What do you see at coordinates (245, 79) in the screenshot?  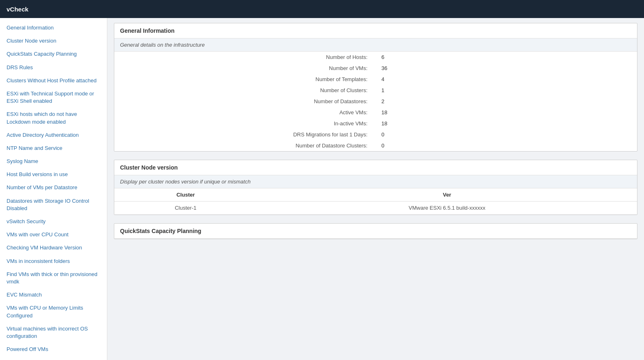 I see `info-label: Number of Templates:` at bounding box center [245, 79].